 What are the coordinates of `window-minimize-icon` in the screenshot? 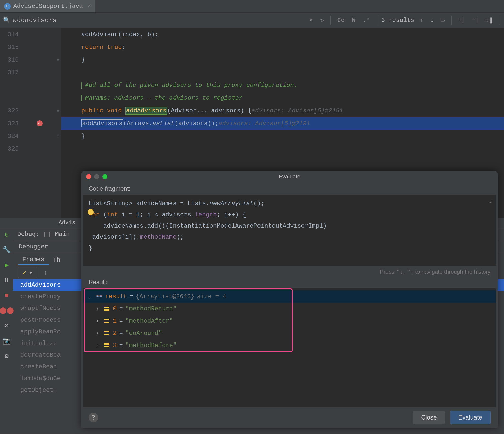 It's located at (97, 177).